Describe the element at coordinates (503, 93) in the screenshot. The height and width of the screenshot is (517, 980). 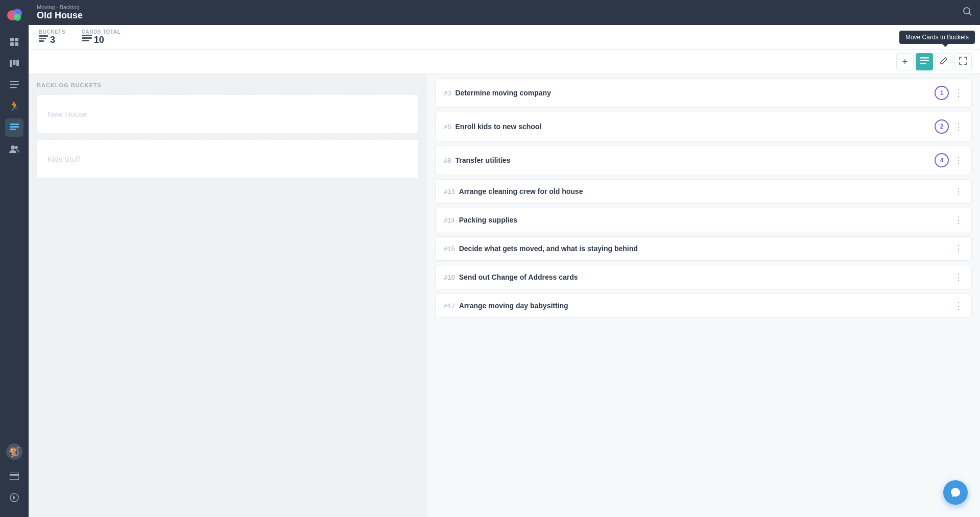
I see `card-title: Determine moving company` at that location.